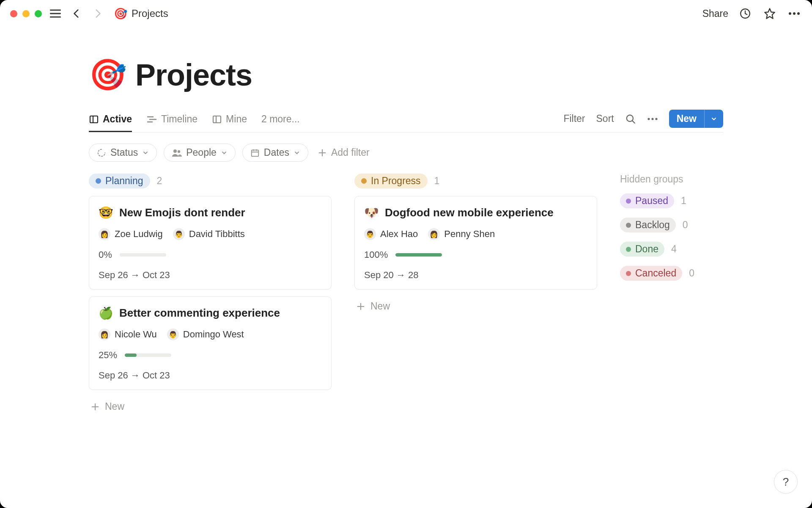  Describe the element at coordinates (141, 14) in the screenshot. I see `breadcrumb: 🎯 Projects` at that location.